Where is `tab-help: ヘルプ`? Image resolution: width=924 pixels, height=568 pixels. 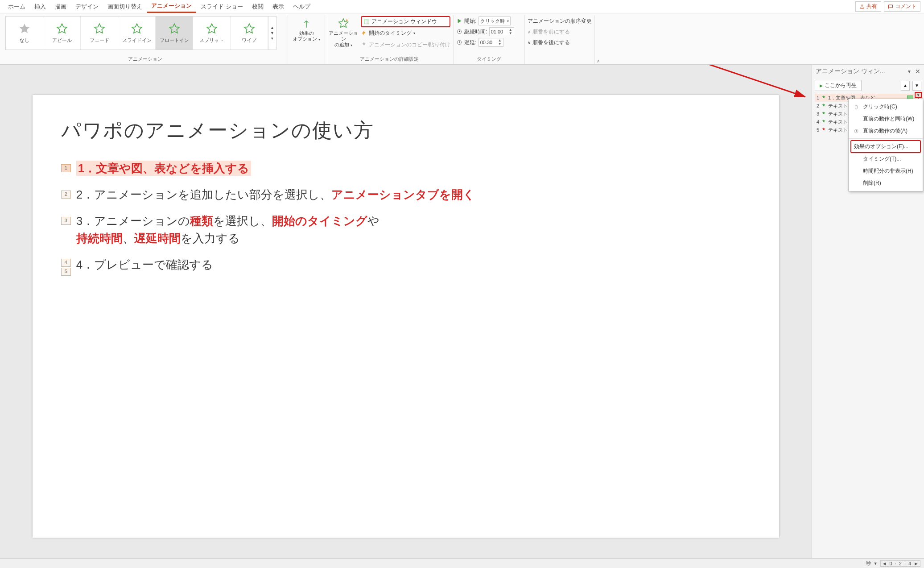 tab-help: ヘルプ is located at coordinates (301, 7).